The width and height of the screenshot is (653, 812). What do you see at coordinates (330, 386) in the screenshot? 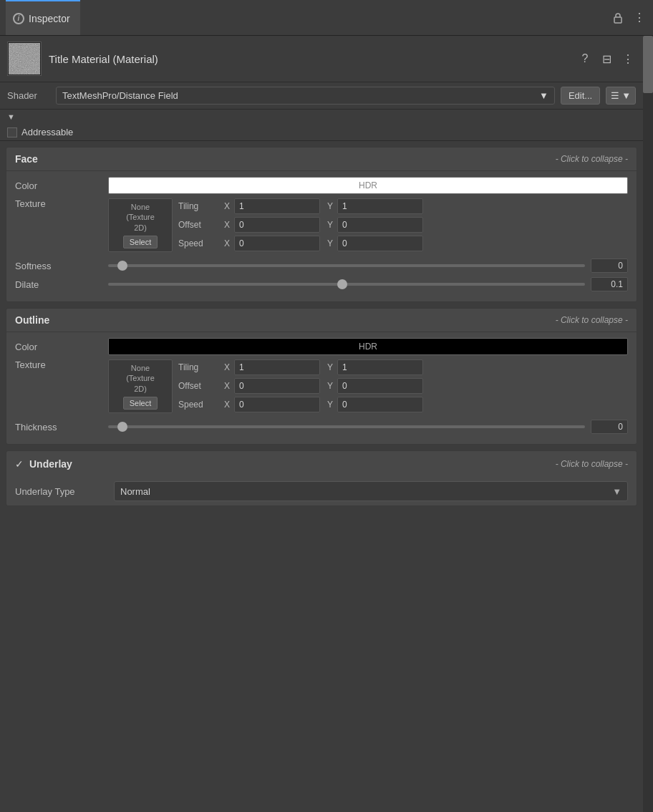
I see `outline-offset-y-label: Y` at bounding box center [330, 386].